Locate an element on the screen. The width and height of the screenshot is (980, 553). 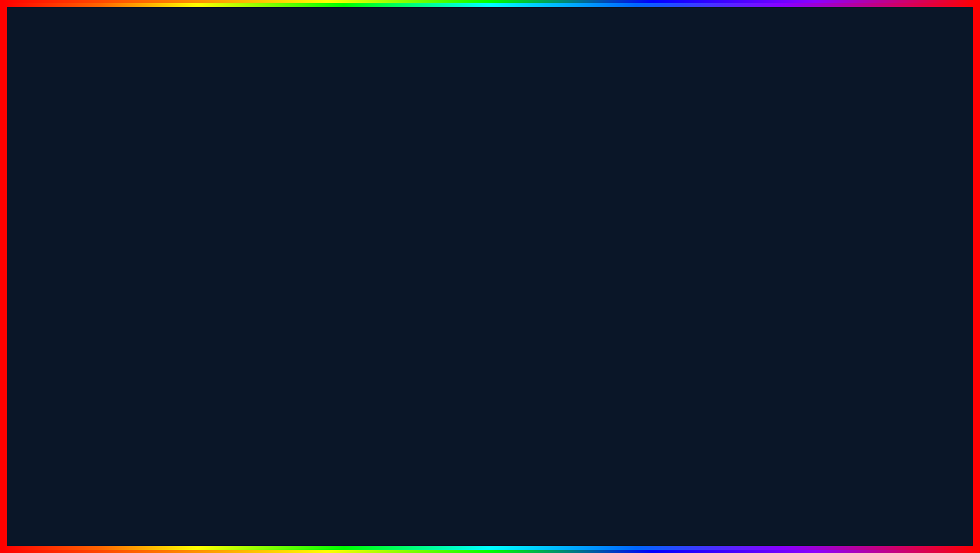
w2-item-spamclick-v2: Spam Click V2 E is located at coordinates (318, 296).